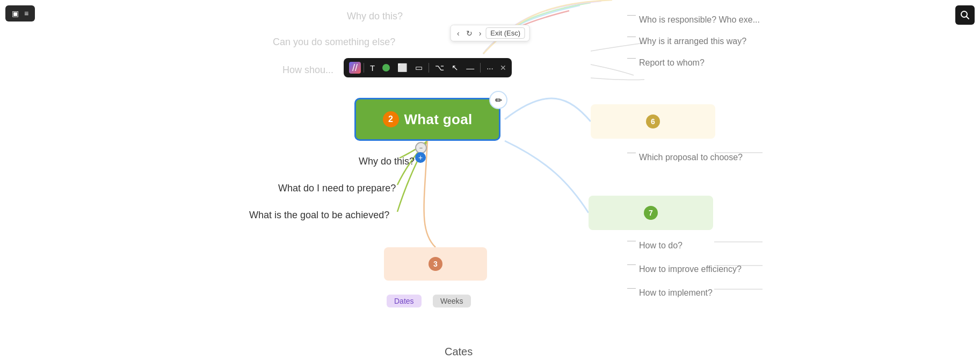 The width and height of the screenshot is (980, 358). I want to click on nav-refresh-button: ↻, so click(469, 33).